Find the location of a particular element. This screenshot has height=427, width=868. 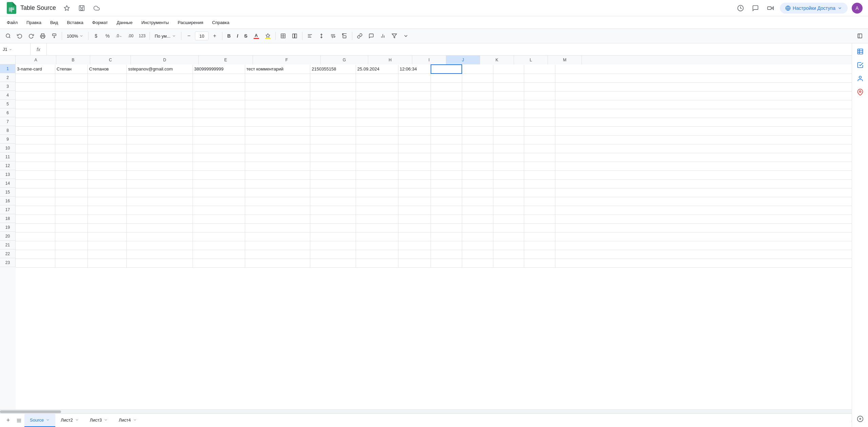

cell-C8 is located at coordinates (107, 131).